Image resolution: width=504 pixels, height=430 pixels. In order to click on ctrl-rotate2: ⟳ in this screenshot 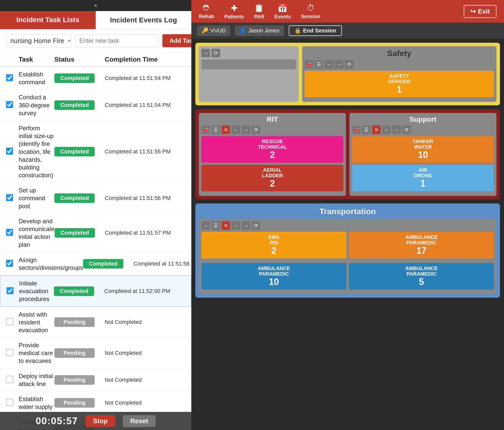, I will do `click(349, 64)`.